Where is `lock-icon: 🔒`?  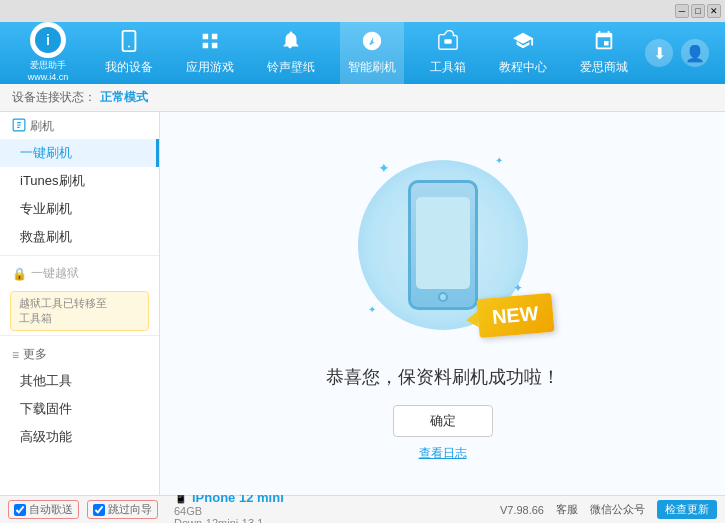 lock-icon: 🔒 is located at coordinates (20, 274).